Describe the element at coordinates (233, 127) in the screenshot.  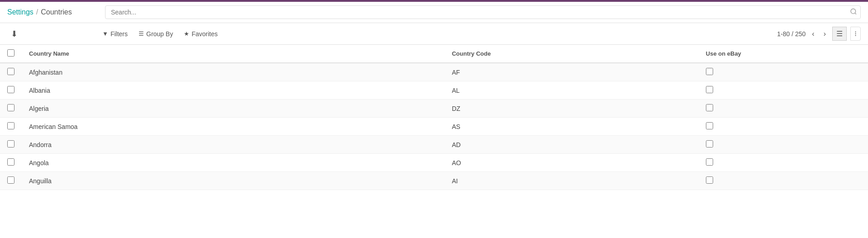
I see `row-country-name: American Samoa` at that location.